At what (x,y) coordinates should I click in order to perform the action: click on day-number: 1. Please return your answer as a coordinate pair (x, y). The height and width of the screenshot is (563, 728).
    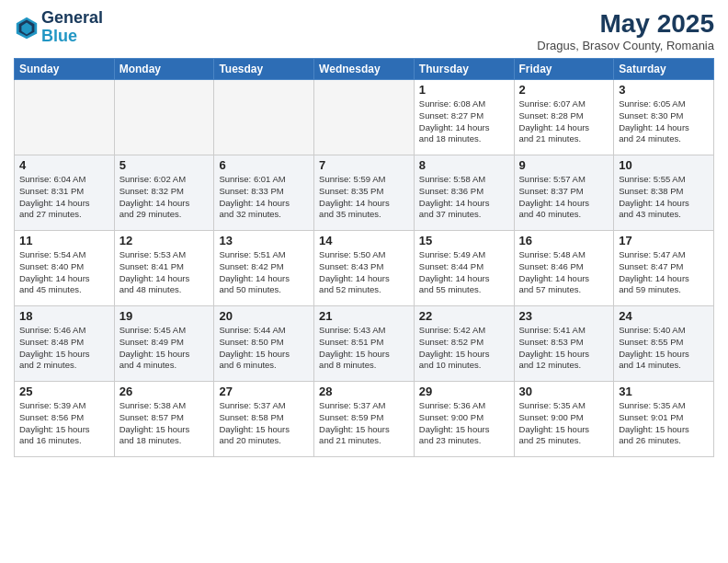
    Looking at the image, I should click on (464, 90).